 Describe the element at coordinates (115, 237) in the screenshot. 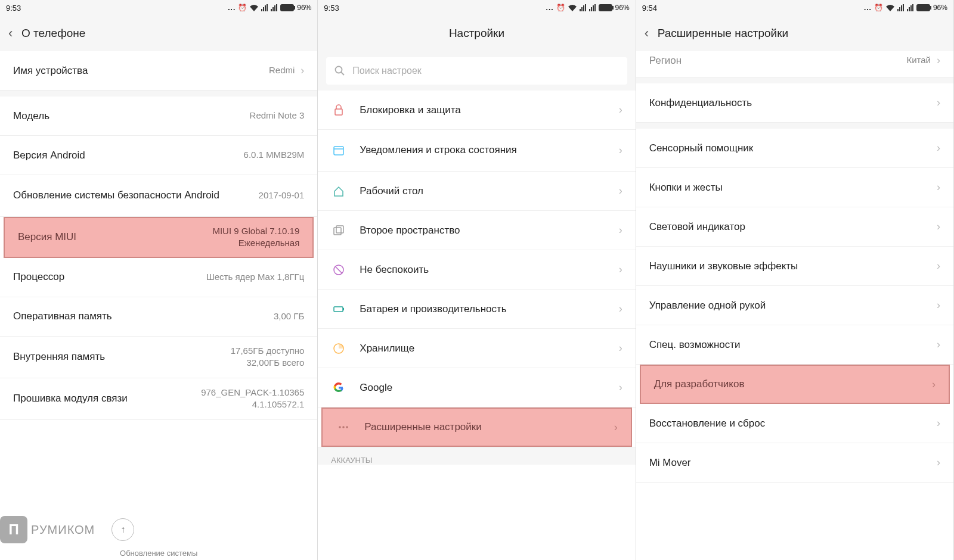

I see `row-label: Версия MIUI` at that location.